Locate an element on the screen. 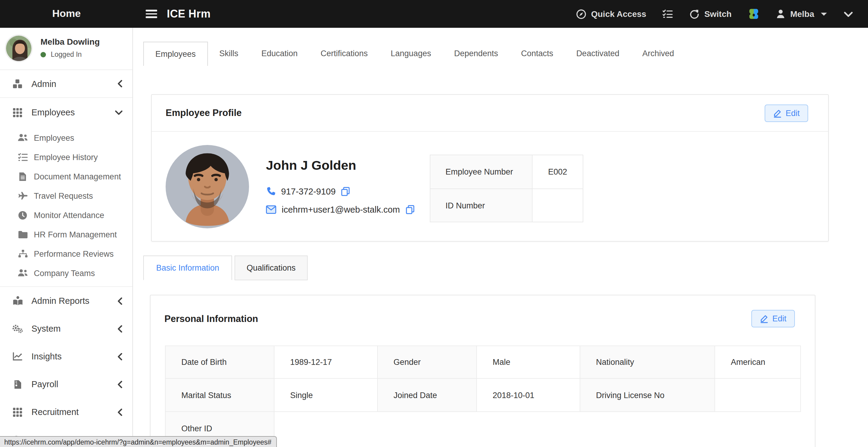  sidebar-item-travel-requests: Travel Requests is located at coordinates (66, 196).